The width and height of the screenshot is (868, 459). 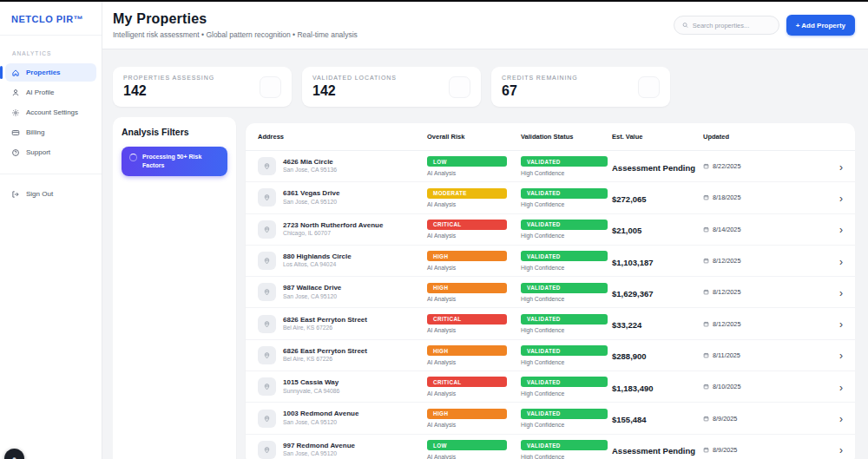 I want to click on sidebar-item-label: AI Profile, so click(x=40, y=92).